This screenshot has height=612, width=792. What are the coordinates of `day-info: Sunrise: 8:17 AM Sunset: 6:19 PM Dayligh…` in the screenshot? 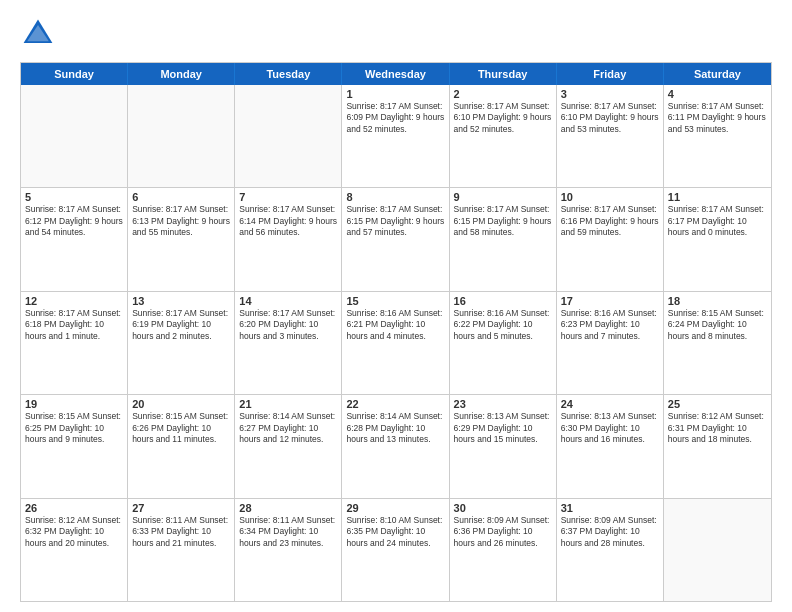 It's located at (181, 325).